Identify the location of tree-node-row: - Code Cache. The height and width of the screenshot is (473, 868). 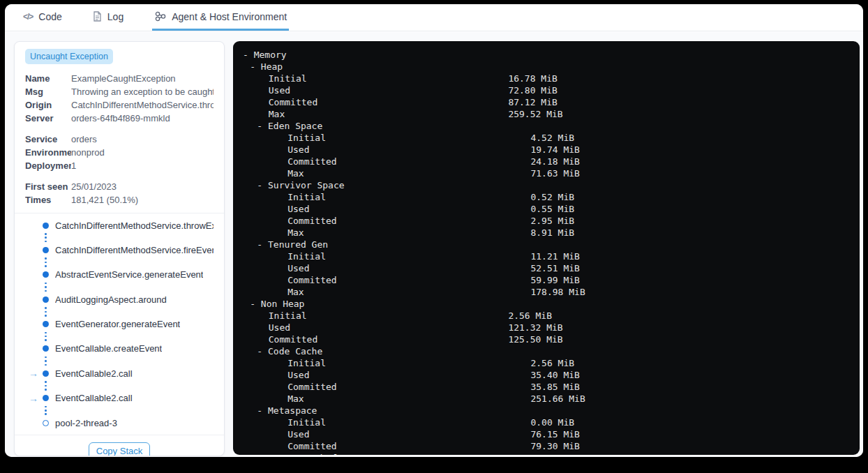
(551, 352).